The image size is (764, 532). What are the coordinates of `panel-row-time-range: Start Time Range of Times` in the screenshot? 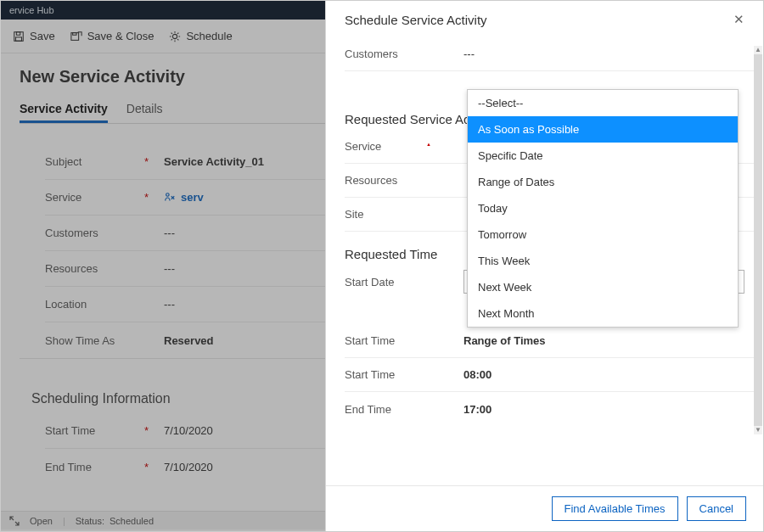 It's located at (552, 341).